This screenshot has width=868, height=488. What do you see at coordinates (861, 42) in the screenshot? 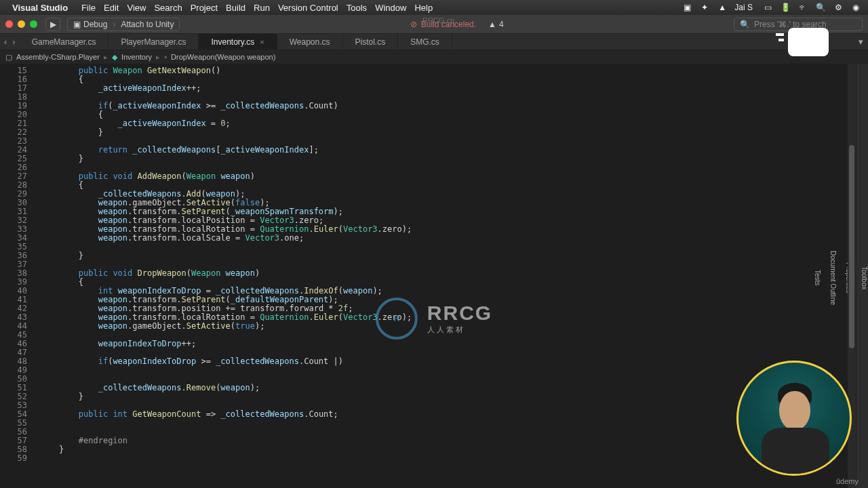
I see `tab-overflow-button: ▾` at bounding box center [861, 42].